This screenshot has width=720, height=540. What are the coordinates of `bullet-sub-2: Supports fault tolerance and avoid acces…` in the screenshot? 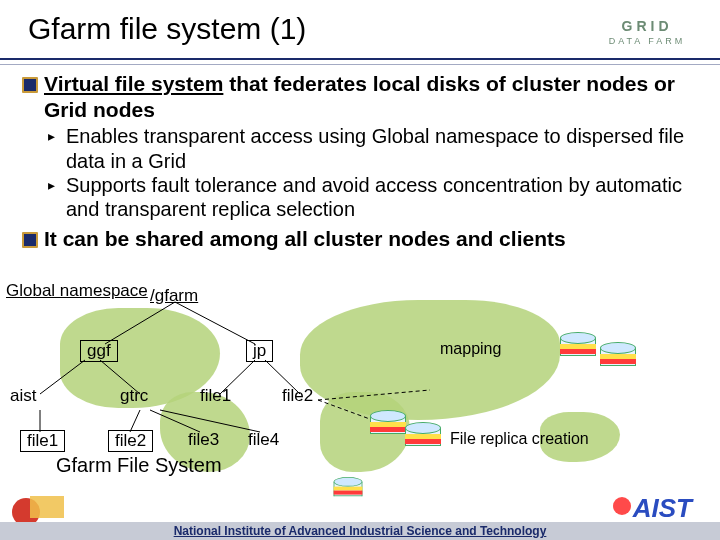 It's located at (380, 198).